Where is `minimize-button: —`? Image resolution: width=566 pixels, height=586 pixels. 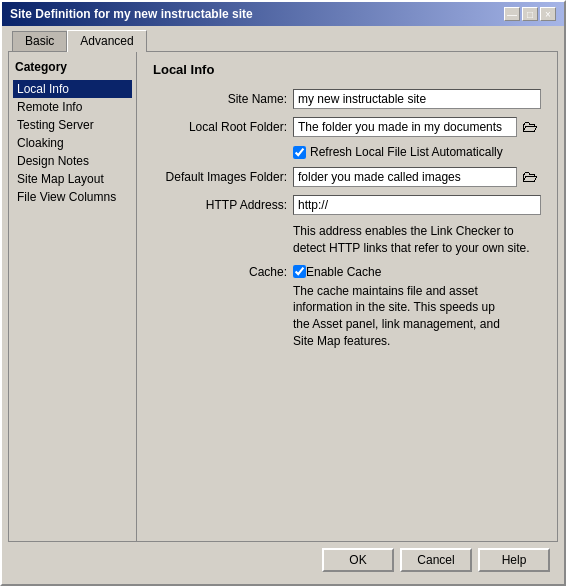 minimize-button: — is located at coordinates (512, 14).